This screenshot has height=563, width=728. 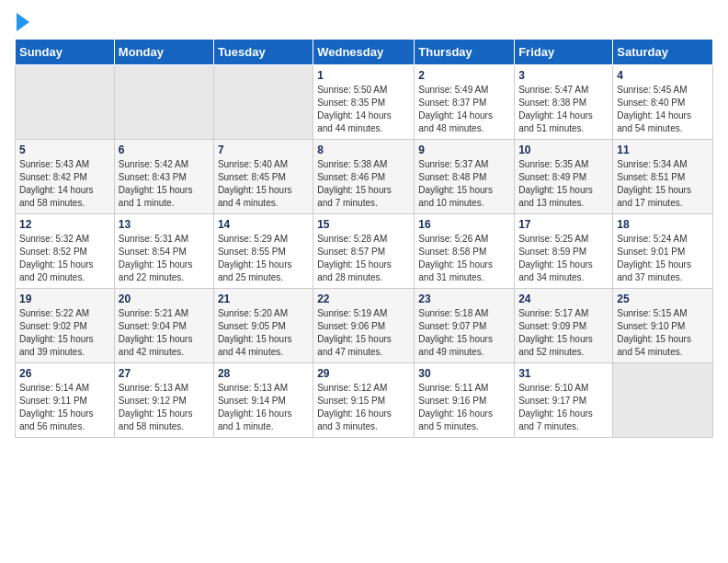 I want to click on day-info: Sunrise: 5:31 AM Sunset: 8:54 PM Dayligh…, so click(x=164, y=259).